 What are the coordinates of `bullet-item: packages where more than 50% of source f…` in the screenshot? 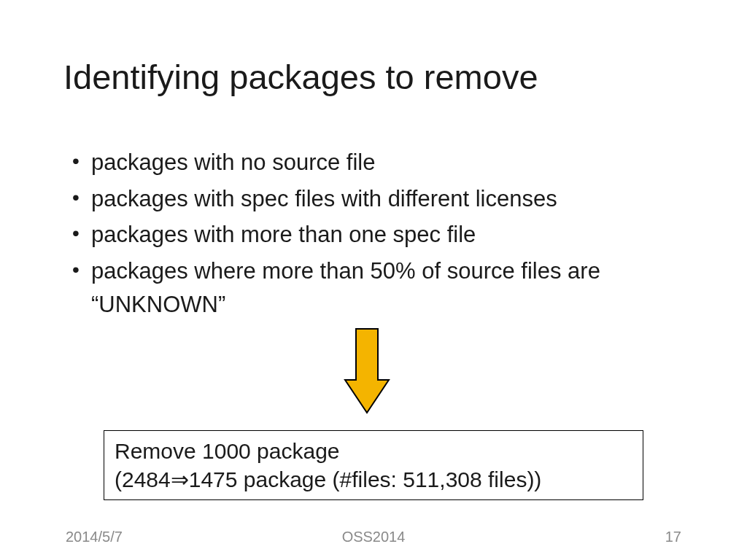 It's located at (379, 289).